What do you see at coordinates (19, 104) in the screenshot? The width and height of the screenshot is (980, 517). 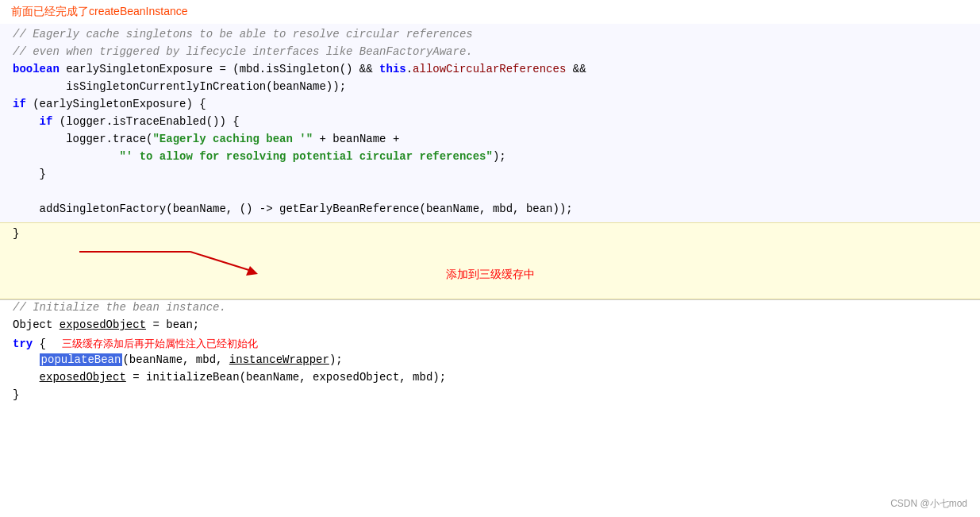 I see `kw-if: if` at bounding box center [19, 104].